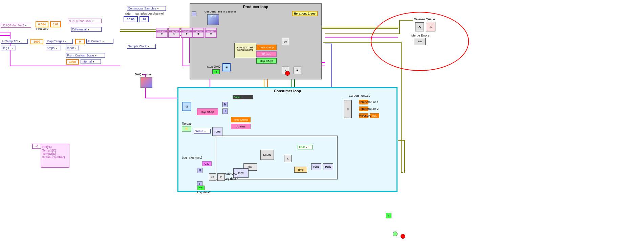 This screenshot has height=241, width=644. Describe the element at coordinates (162, 33) in the screenshot. I see `daqmx-block-1: DAQmx ⊕` at that location.